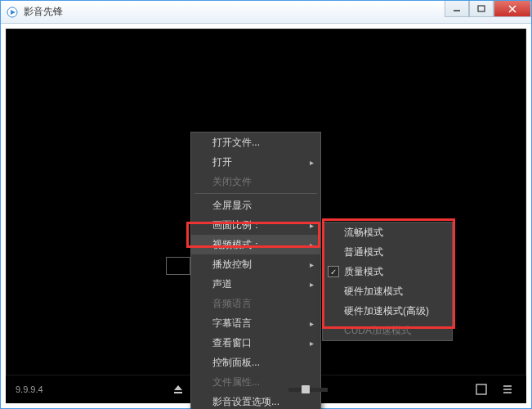 Image resolution: width=532 pixels, height=409 pixels. I want to click on submenu-item: 普通模式, so click(387, 252).